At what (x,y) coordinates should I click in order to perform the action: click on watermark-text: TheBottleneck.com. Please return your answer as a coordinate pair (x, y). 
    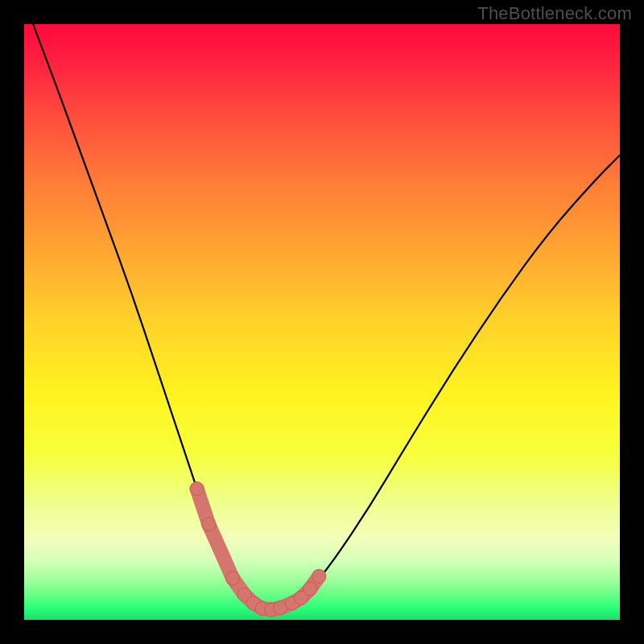
    Looking at the image, I should click on (555, 14).